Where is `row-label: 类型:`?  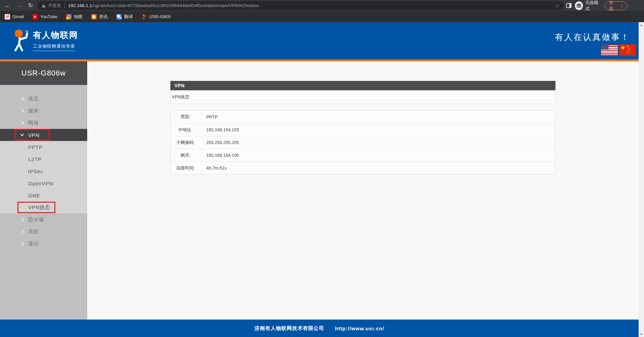 row-label: 类型: is located at coordinates (185, 117).